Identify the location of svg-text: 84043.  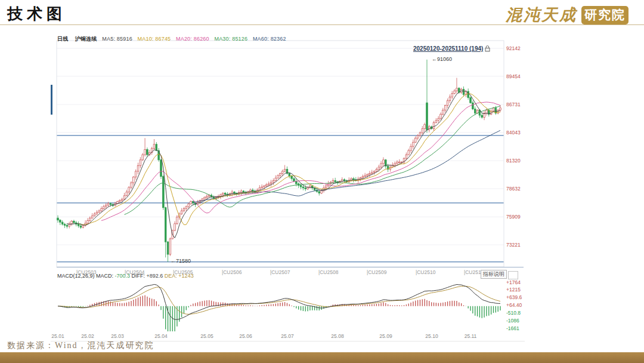
(513, 133).